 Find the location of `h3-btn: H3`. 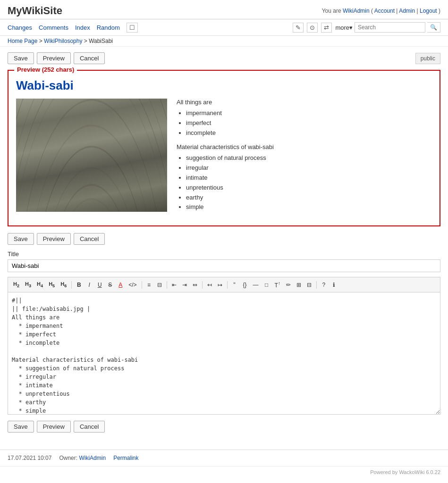

h3-btn: H3 is located at coordinates (28, 285).